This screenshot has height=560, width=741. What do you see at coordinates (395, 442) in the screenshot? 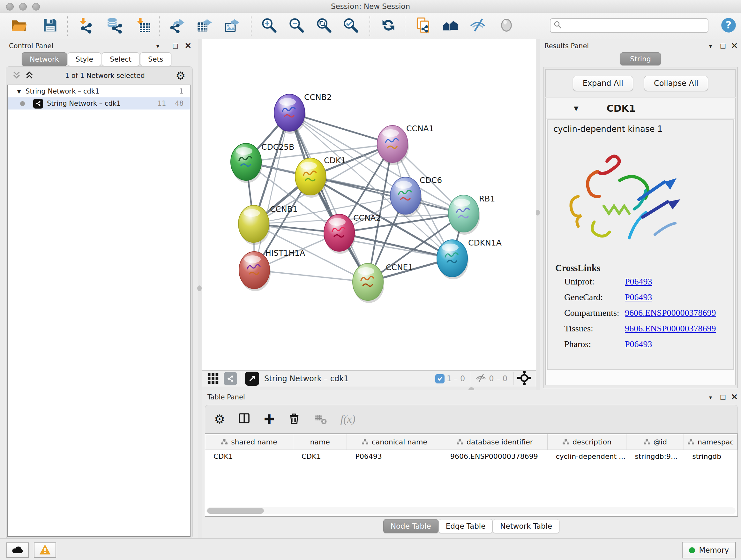
I see `column-header-canonical-name: canonical name` at bounding box center [395, 442].